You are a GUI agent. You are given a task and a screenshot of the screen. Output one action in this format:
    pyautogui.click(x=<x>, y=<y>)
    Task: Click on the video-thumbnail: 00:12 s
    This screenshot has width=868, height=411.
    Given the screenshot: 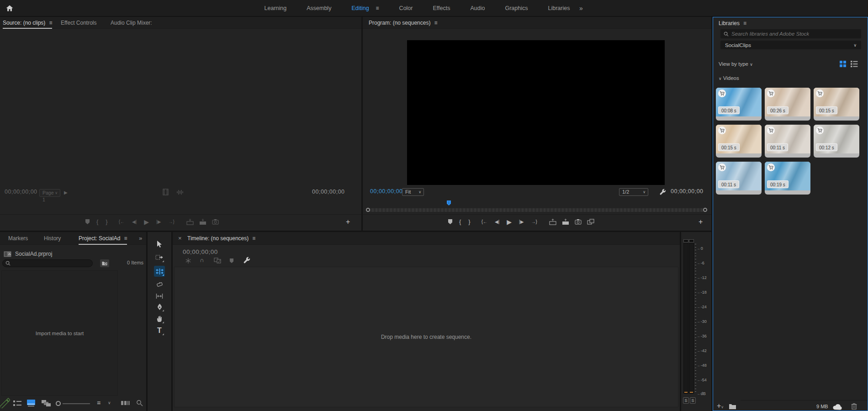 What is the action you would take?
    pyautogui.click(x=836, y=141)
    